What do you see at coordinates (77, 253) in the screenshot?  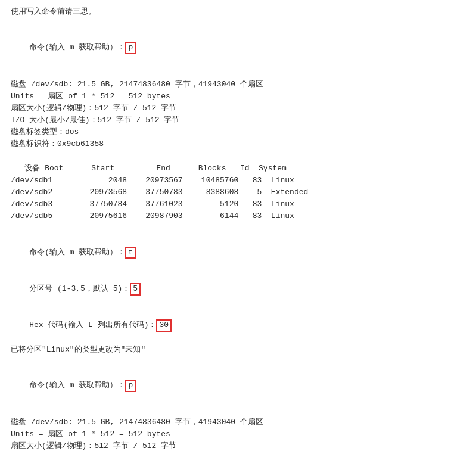 I see `cmd-prompt-2: 命令(输入 m 获取帮助）：` at bounding box center [77, 253].